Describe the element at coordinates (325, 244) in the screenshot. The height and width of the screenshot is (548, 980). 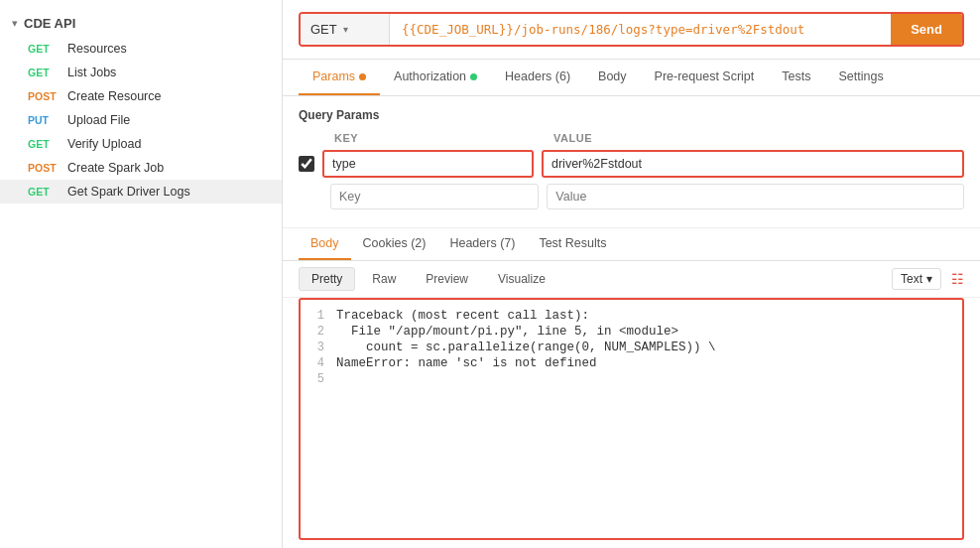
I see `response-tab-body: Body` at that location.